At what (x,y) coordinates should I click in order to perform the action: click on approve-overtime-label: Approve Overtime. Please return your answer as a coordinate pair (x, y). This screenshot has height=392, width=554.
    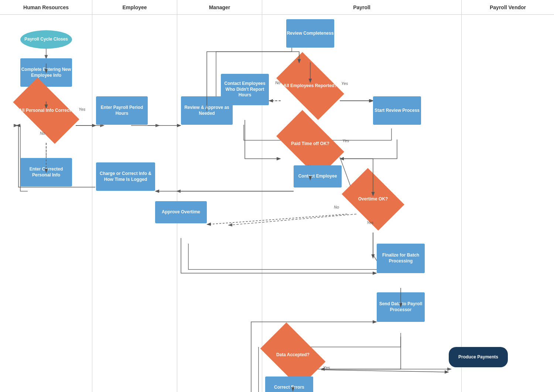
    Looking at the image, I should click on (181, 212).